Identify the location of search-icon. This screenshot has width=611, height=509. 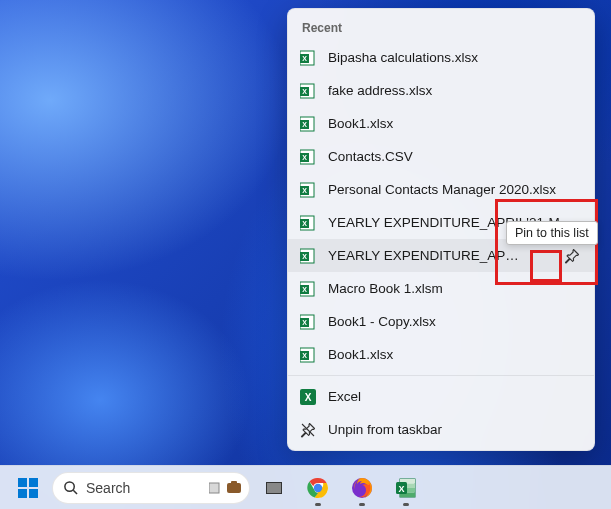
(70, 488).